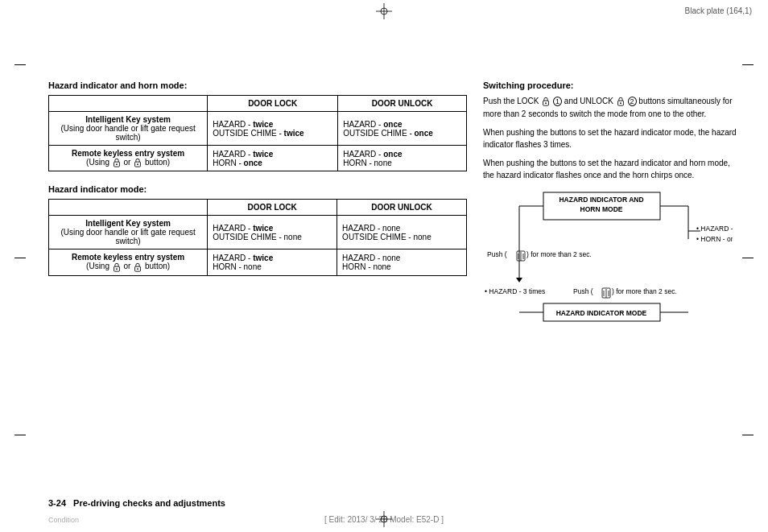  What do you see at coordinates (272, 208) in the screenshot?
I see `table2-header-door-lock: DOOR LOCK` at bounding box center [272, 208].